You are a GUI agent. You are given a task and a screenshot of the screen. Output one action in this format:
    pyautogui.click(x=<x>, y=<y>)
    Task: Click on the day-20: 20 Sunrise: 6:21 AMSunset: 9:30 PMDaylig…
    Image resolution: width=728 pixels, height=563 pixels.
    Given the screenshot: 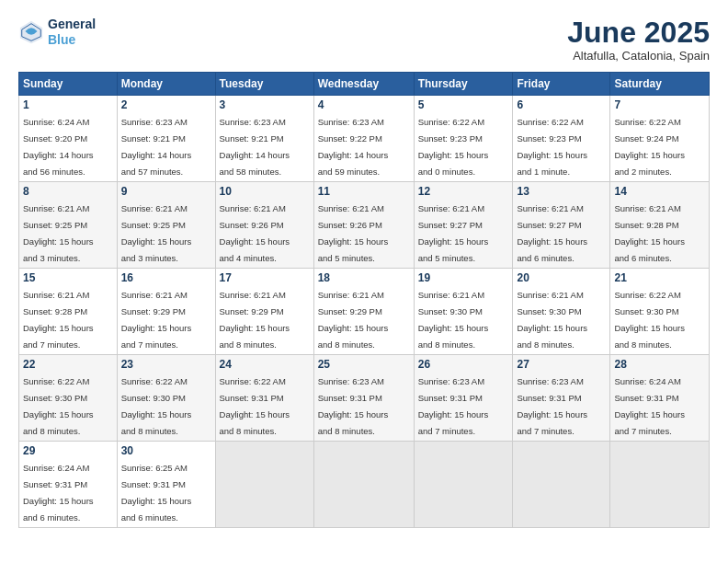 What is the action you would take?
    pyautogui.click(x=562, y=312)
    